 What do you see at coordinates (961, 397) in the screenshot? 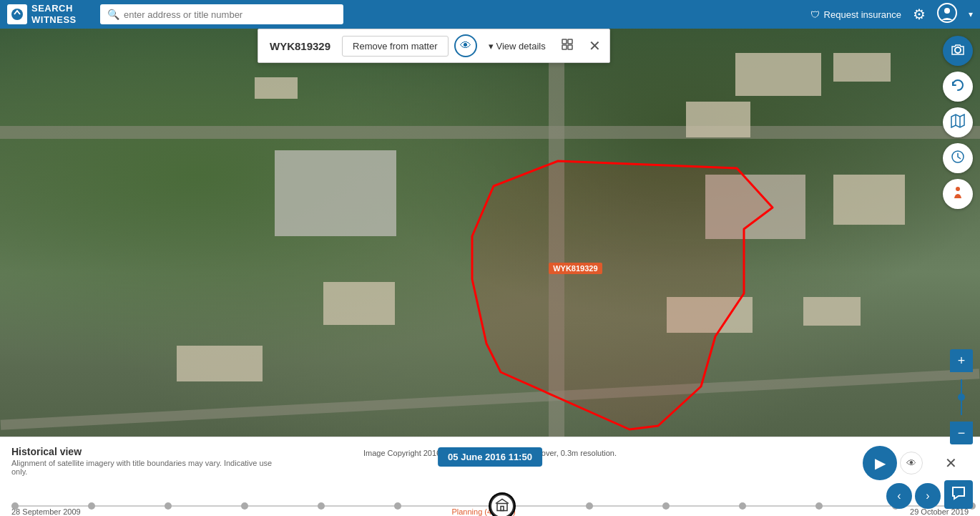
I see `zoom-slider-container` at bounding box center [961, 397].